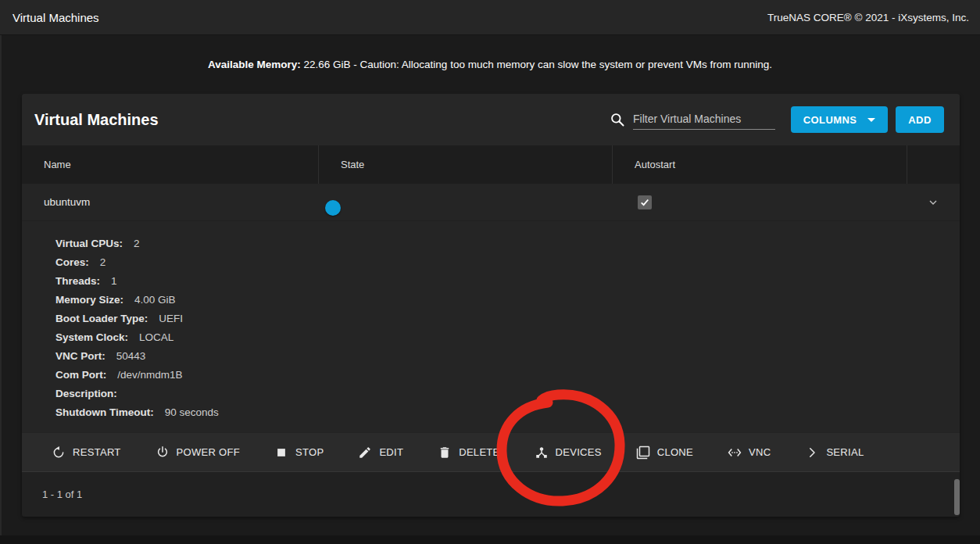  Describe the element at coordinates (508, 356) in the screenshot. I see `detail-vnc-port: VNC Port: 50443` at that location.